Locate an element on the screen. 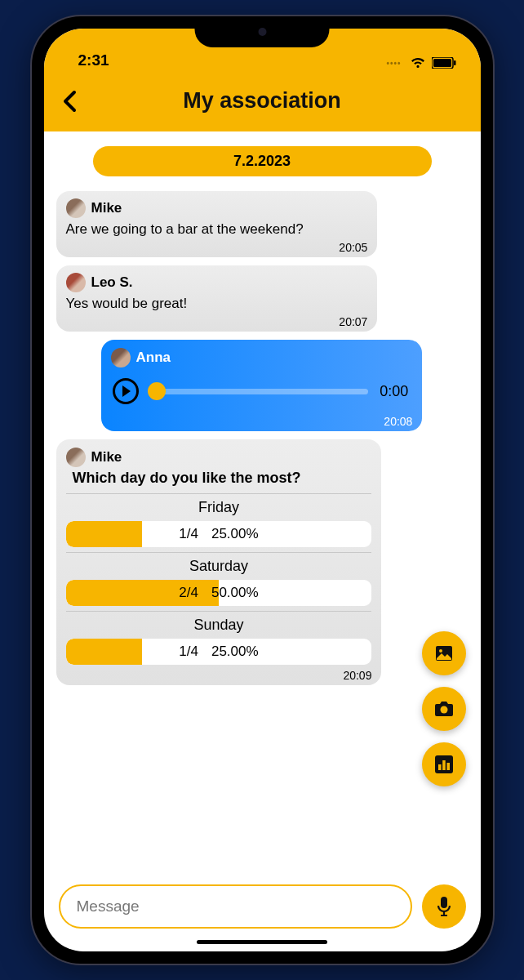 This screenshot has height=980, width=524. message-text: Yes would be great! is located at coordinates (217, 304).